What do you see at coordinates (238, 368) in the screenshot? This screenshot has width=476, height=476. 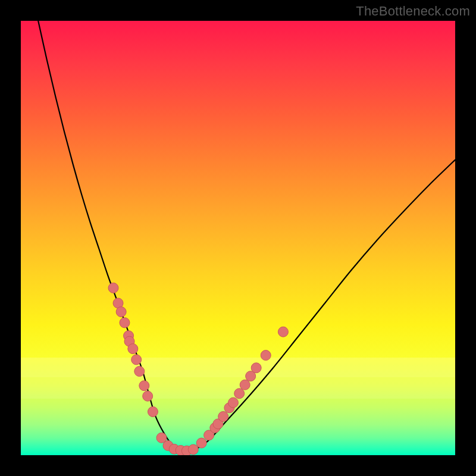 I see `haze-band-upper` at bounding box center [238, 368].